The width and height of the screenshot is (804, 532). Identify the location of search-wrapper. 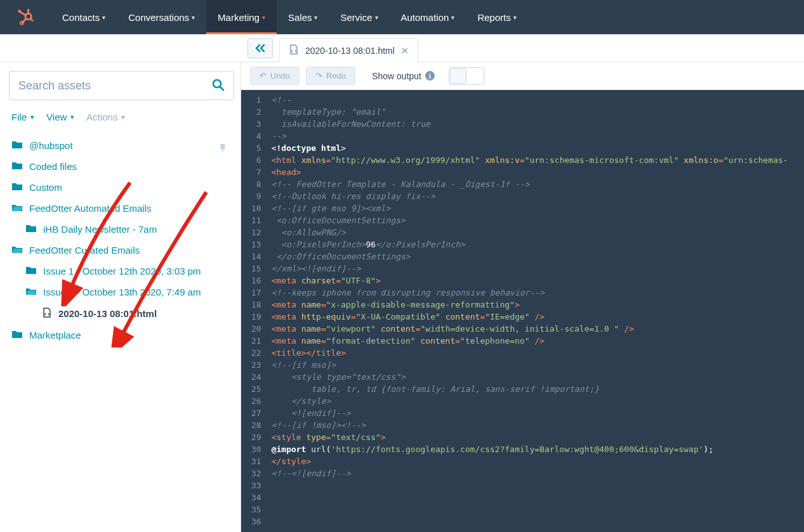
(122, 86).